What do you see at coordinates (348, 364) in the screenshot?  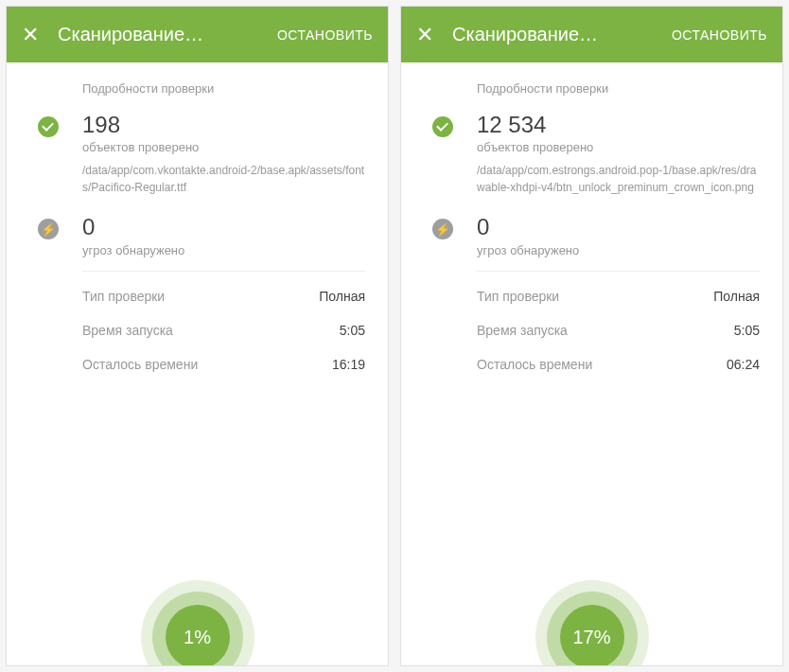 I see `remaining-time-value: 16:19` at bounding box center [348, 364].